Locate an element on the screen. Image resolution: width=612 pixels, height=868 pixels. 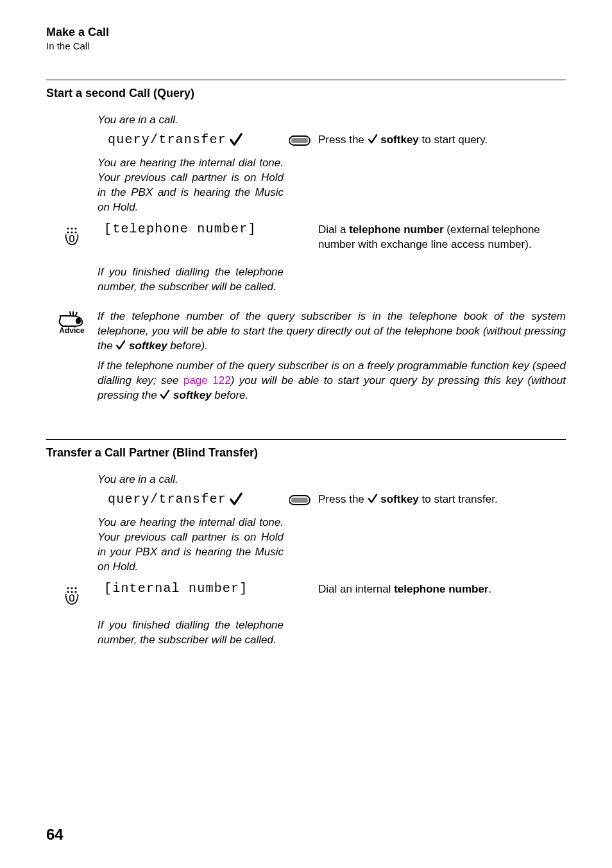
page-header-title: Make a Call is located at coordinates (306, 32).